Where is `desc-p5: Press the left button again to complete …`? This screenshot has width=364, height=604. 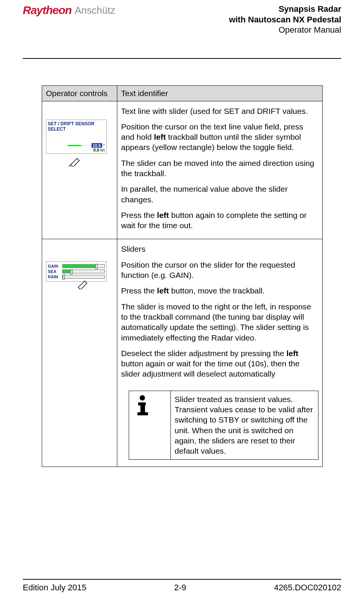 desc-p5: Press the left button again to complete … is located at coordinates (220, 220).